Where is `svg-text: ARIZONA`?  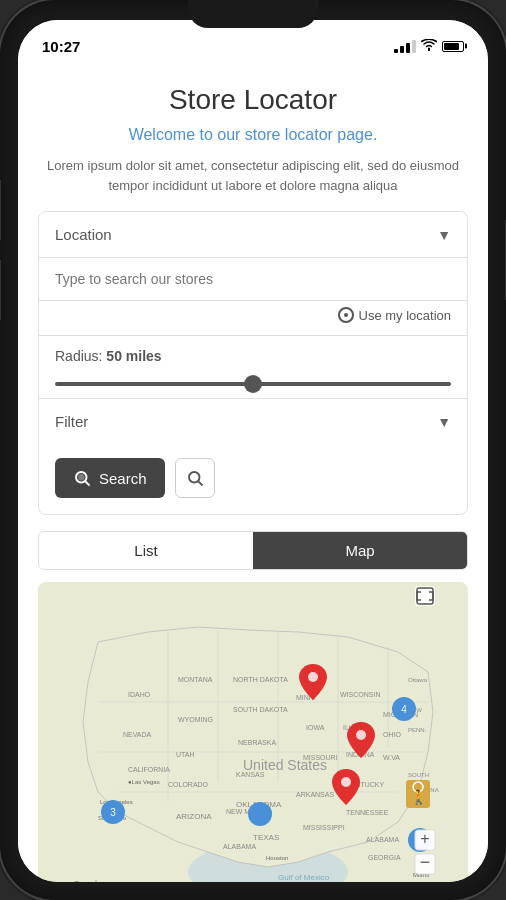 svg-text: ARIZONA is located at coordinates (194, 816).